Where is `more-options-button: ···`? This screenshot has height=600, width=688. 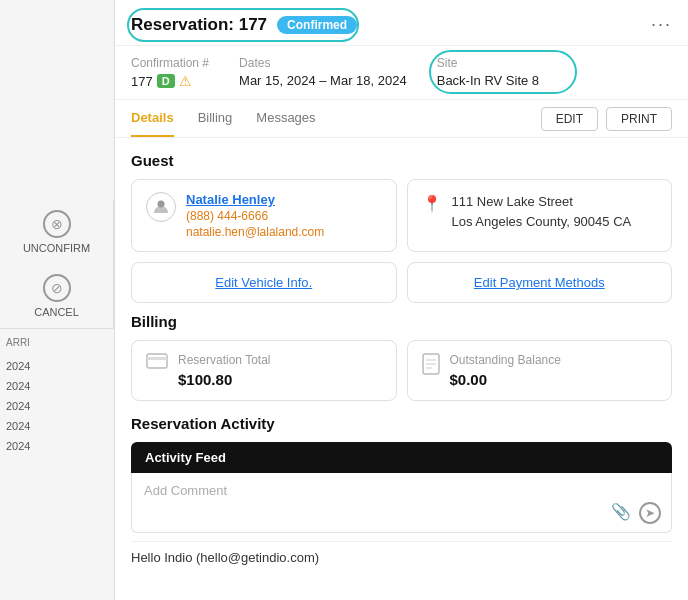 more-options-button: ··· is located at coordinates (662, 24).